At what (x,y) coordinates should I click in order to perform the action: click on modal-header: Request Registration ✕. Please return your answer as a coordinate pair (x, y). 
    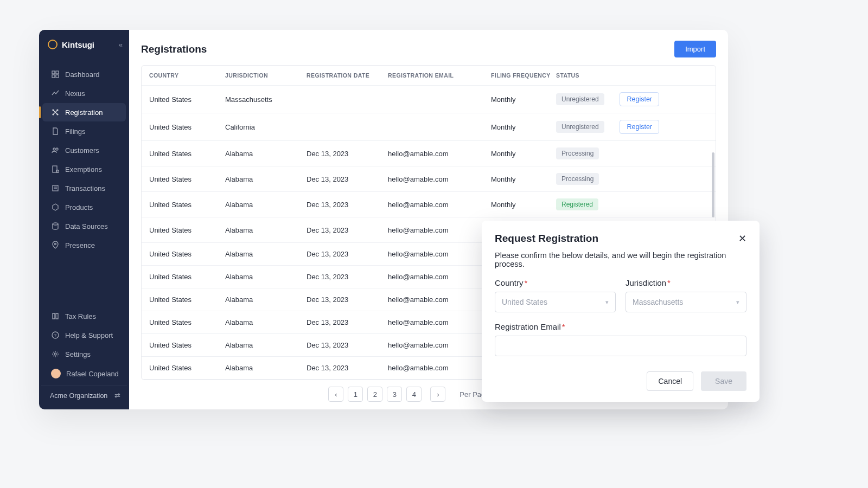
    Looking at the image, I should click on (621, 239).